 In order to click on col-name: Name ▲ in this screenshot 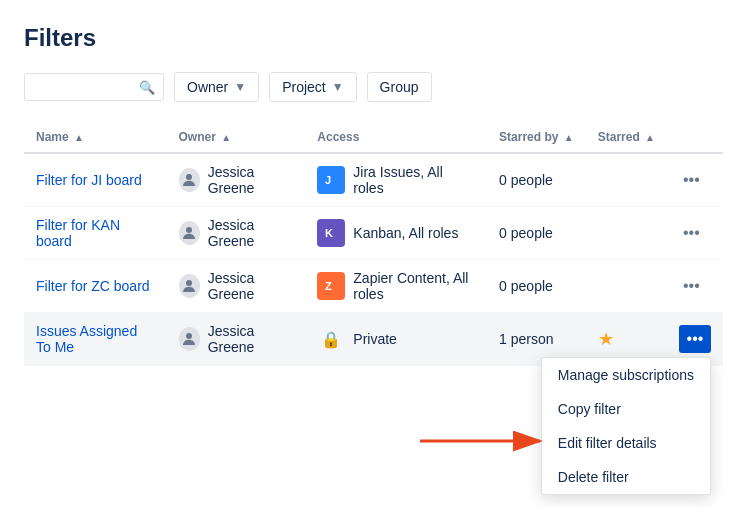, I will do `click(96, 138)`.